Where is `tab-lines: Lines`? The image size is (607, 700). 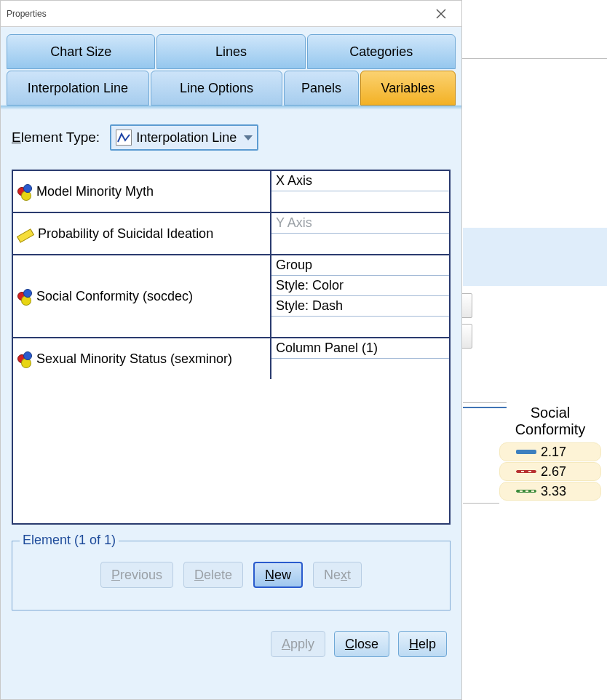 tab-lines: Lines is located at coordinates (231, 52).